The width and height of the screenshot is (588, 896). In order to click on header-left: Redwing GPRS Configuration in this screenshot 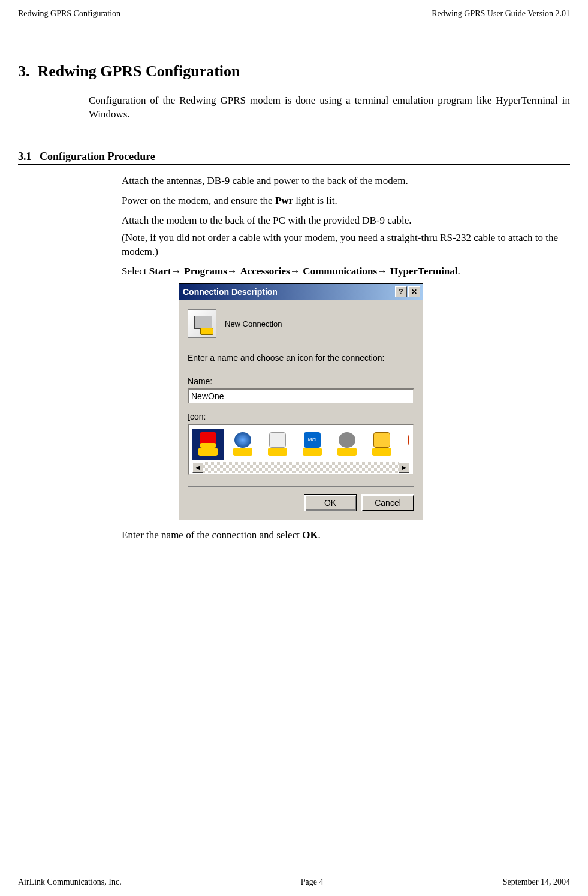, I will do `click(70, 14)`.